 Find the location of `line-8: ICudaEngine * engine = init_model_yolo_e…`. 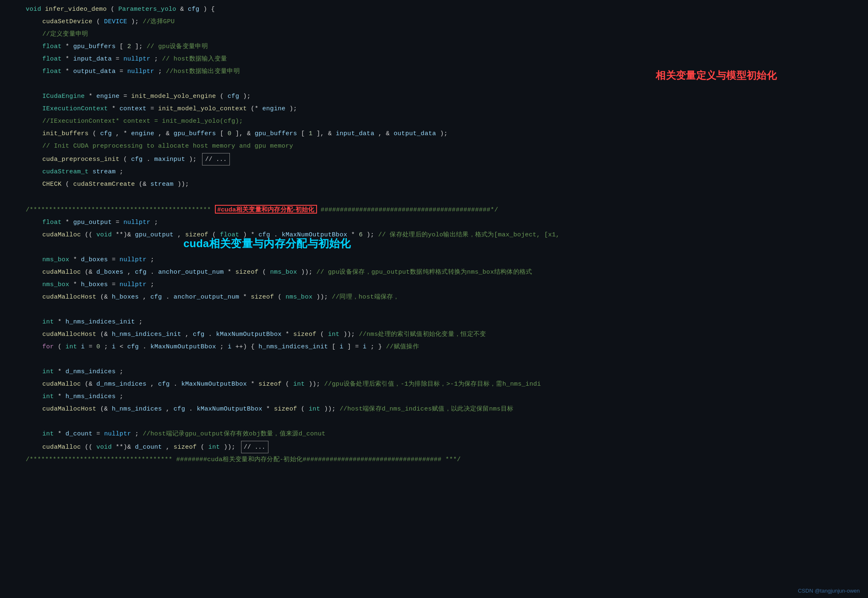

line-8: ICudaEngine * engine = init_model_yolo_e… is located at coordinates (434, 97).